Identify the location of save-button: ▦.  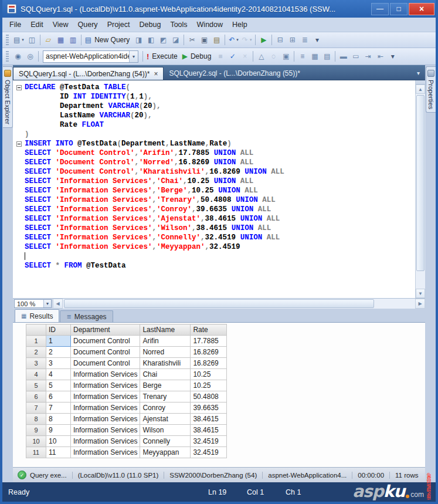
(61, 40).